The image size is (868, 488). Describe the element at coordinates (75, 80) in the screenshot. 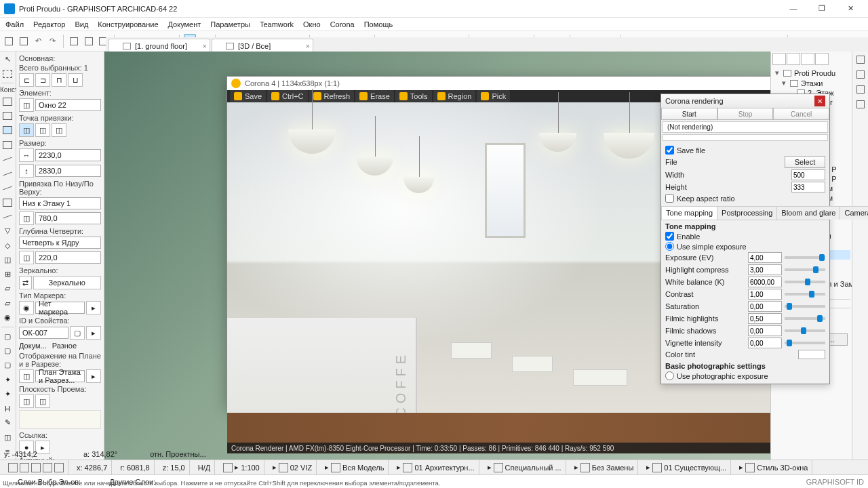

I see `geom-method-4: ⊔` at that location.